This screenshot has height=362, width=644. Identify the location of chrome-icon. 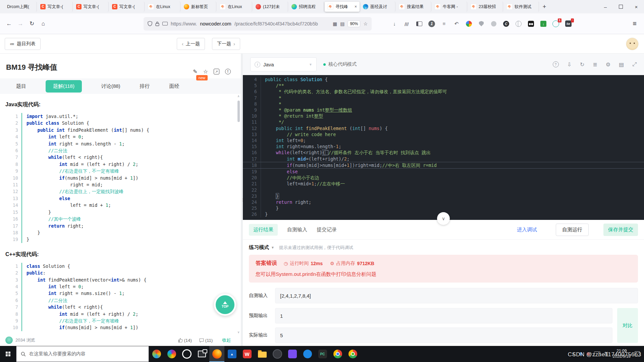
(337, 354).